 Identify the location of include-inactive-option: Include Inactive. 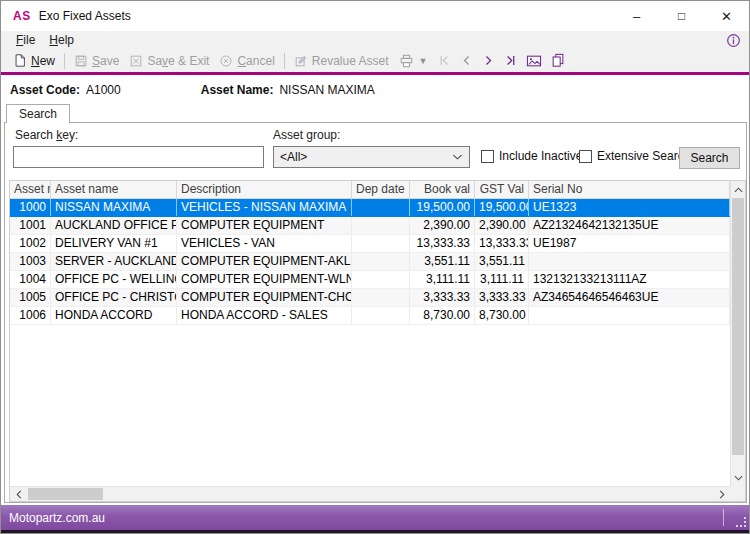
(532, 156).